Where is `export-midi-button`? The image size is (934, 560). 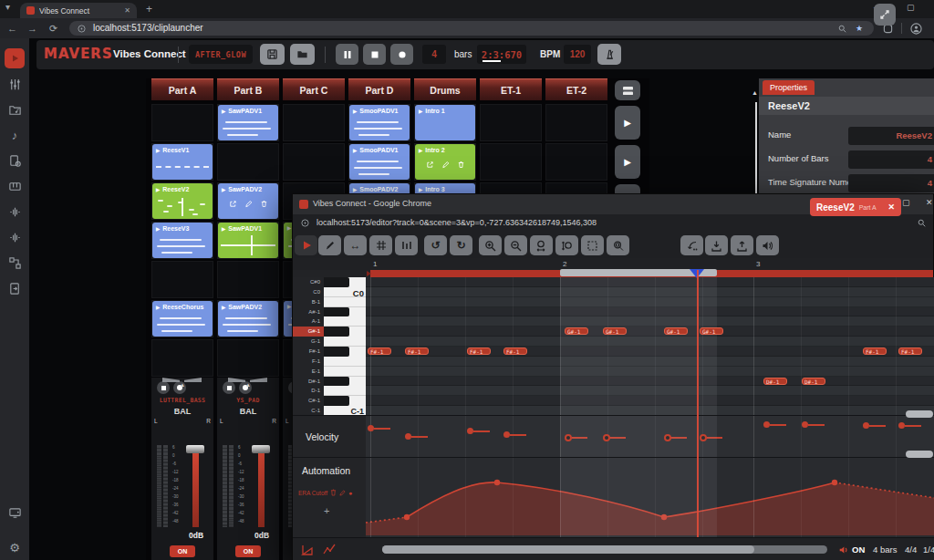
export-midi-button is located at coordinates (742, 245).